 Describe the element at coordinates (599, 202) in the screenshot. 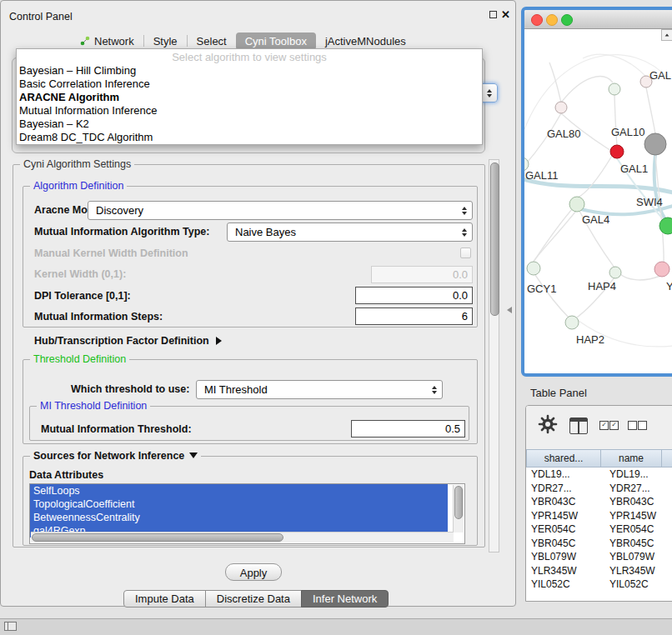

I see `network-canvas: GALGAL80GAL10GAL11GAL1SWI4GAL4GCY1HAP4HA…` at that location.